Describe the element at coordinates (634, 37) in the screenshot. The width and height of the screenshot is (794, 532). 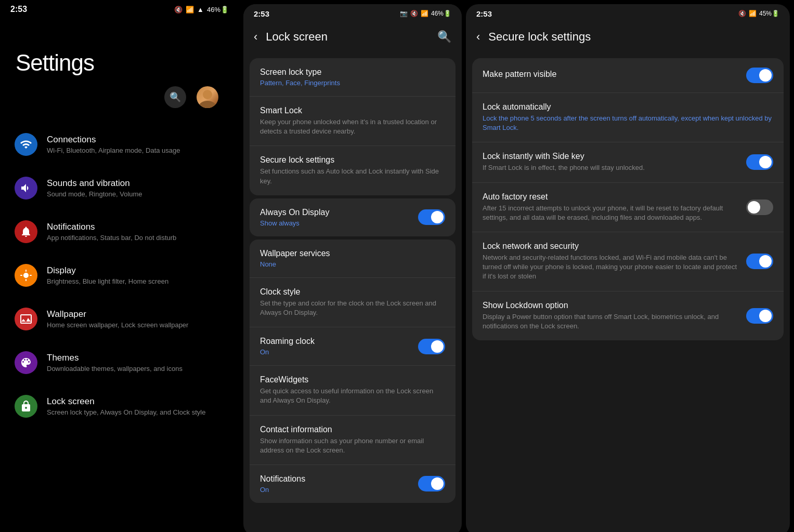
I see `secure-lock-panel-title: Secure lock settings` at that location.